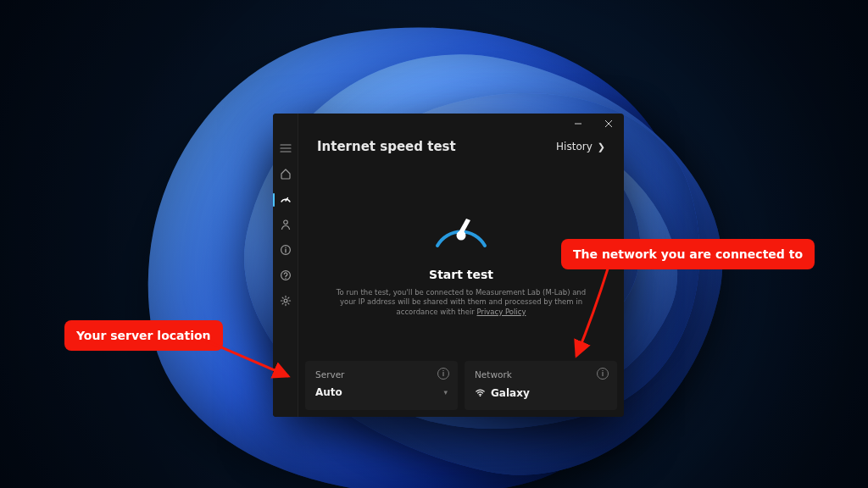 Image resolution: width=868 pixels, height=488 pixels. Describe the element at coordinates (286, 175) in the screenshot. I see `sidebar-item-home` at that location.